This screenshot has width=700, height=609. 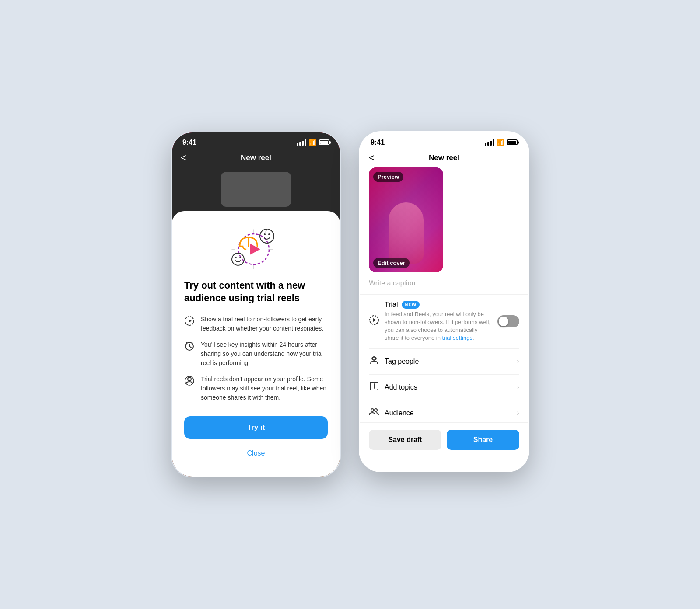 What do you see at coordinates (374, 321) in the screenshot?
I see `trial-icon` at bounding box center [374, 321].